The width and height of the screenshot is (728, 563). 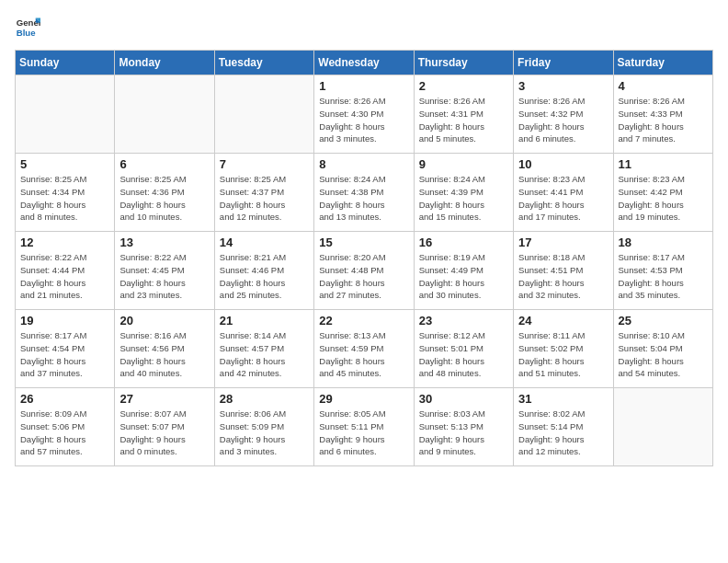 What do you see at coordinates (563, 270) in the screenshot?
I see `calendar-cell: 17Sunrise: 8:18 AM Sunset: 4:51 PM Dayli…` at bounding box center [563, 270].